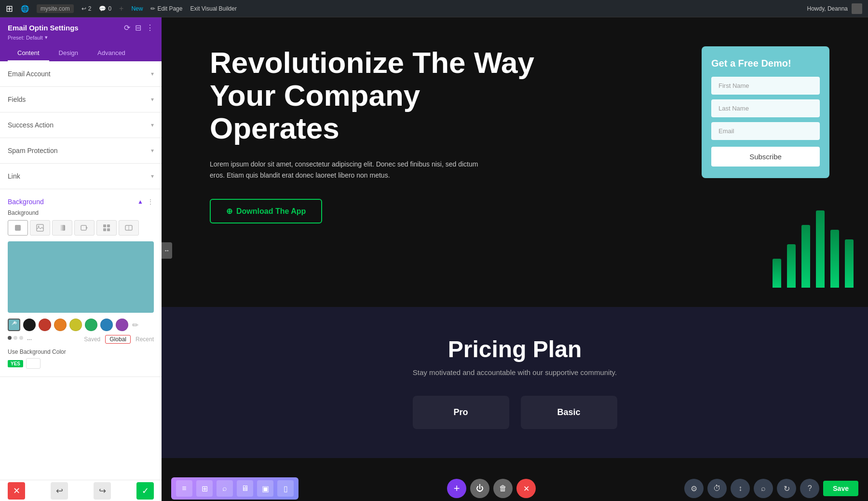 The height and width of the screenshot is (501, 868). I want to click on section-background-label: Background, so click(26, 202).